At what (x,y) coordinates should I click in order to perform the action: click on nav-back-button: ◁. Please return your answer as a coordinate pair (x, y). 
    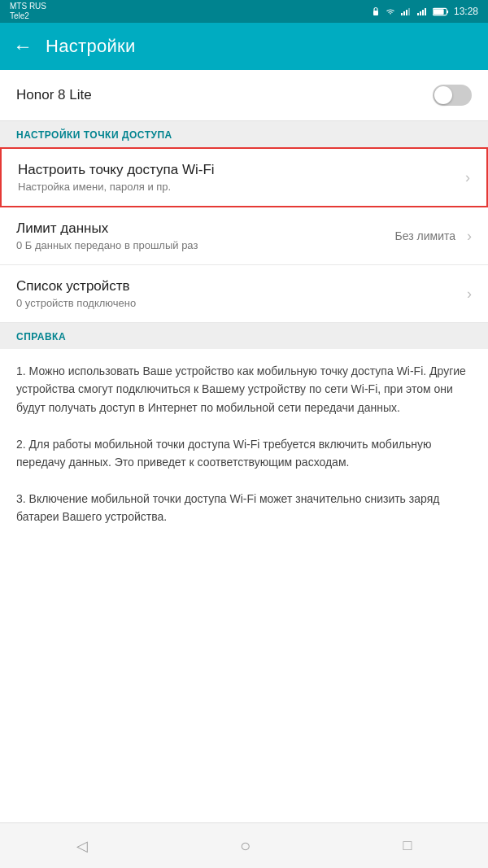
    Looking at the image, I should click on (82, 846).